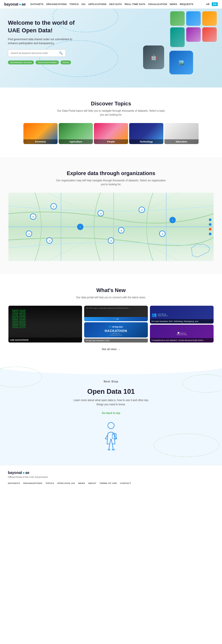  I want to click on lang-en-button: EN, so click(215, 4).